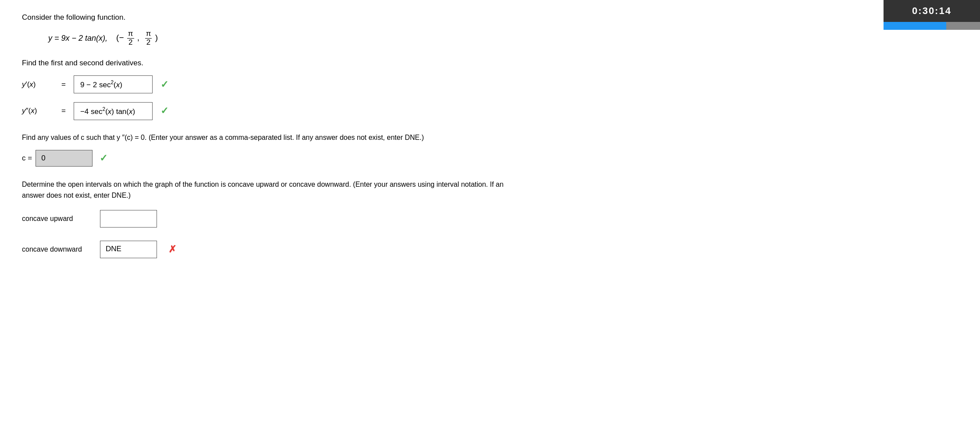 Image resolution: width=980 pixels, height=434 pixels. What do you see at coordinates (172, 249) in the screenshot?
I see `concave-downward-cross: ✗` at bounding box center [172, 249].